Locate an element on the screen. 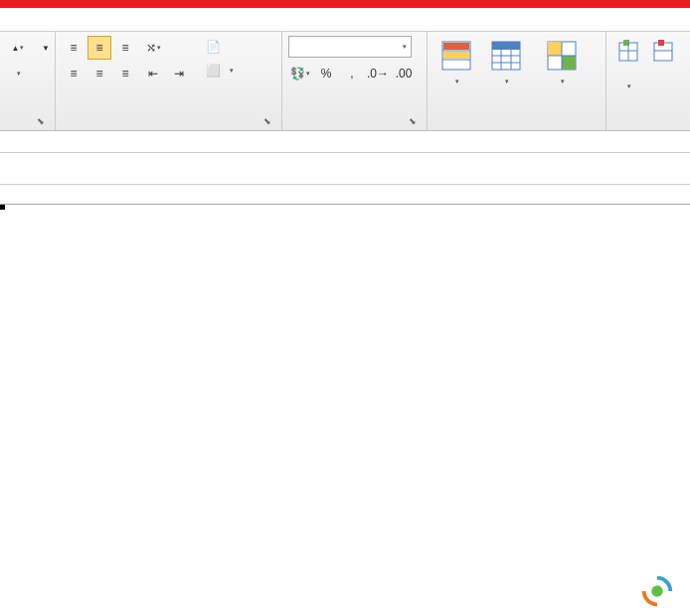 This screenshot has width=690, height=616. format-table-button: ▾ is located at coordinates (506, 64).